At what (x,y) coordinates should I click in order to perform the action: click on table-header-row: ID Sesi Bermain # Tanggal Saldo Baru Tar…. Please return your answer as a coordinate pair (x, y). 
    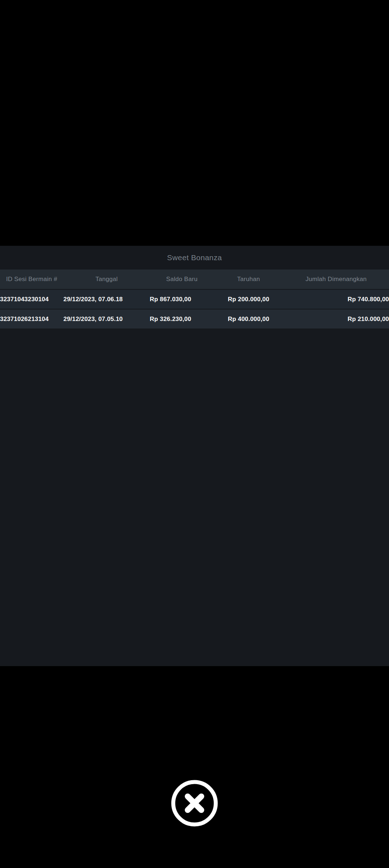
    Looking at the image, I should click on (194, 279).